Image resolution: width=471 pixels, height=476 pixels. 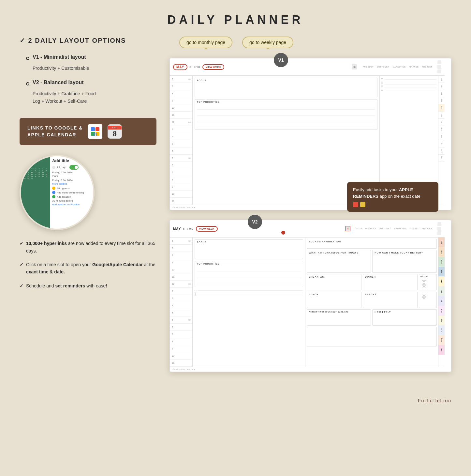 What do you see at coordinates (61, 167) in the screenshot?
I see `popup-all-day: All day` at bounding box center [61, 167].